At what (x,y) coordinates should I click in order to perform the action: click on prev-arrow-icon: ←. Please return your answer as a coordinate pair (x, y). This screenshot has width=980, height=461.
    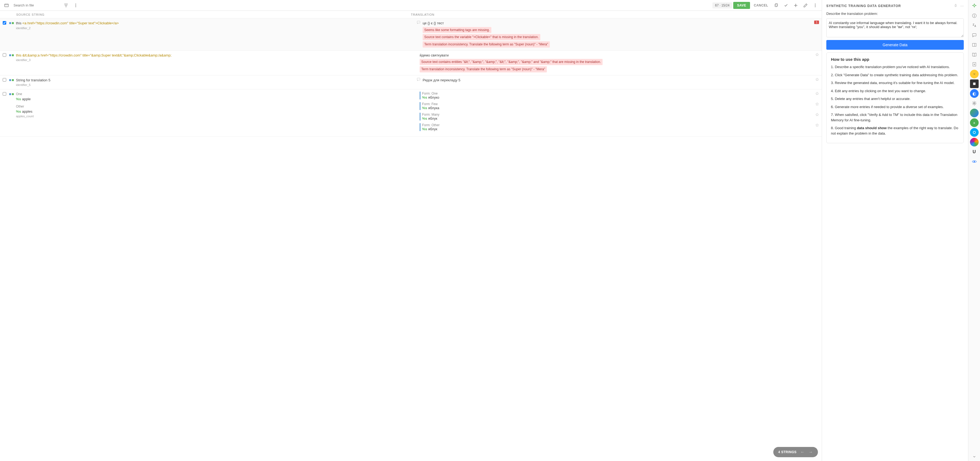
    Looking at the image, I should click on (803, 452).